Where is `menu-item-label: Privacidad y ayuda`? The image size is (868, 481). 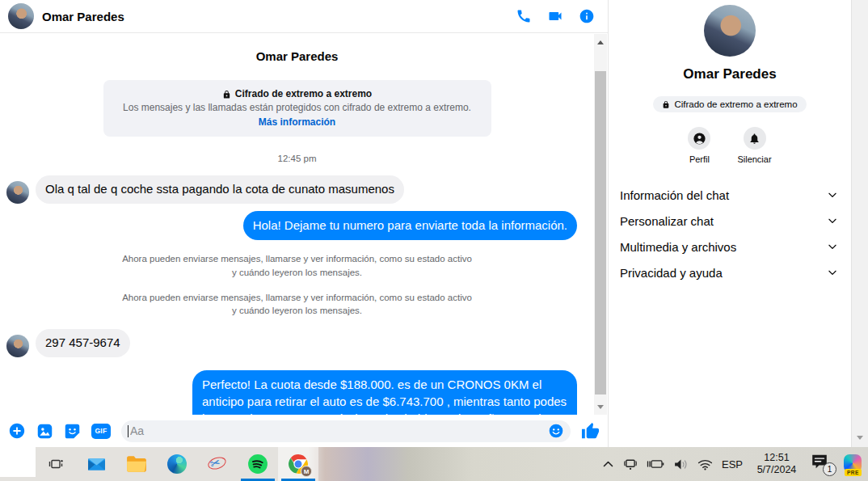
menu-item-label: Privacidad y ayuda is located at coordinates (671, 273).